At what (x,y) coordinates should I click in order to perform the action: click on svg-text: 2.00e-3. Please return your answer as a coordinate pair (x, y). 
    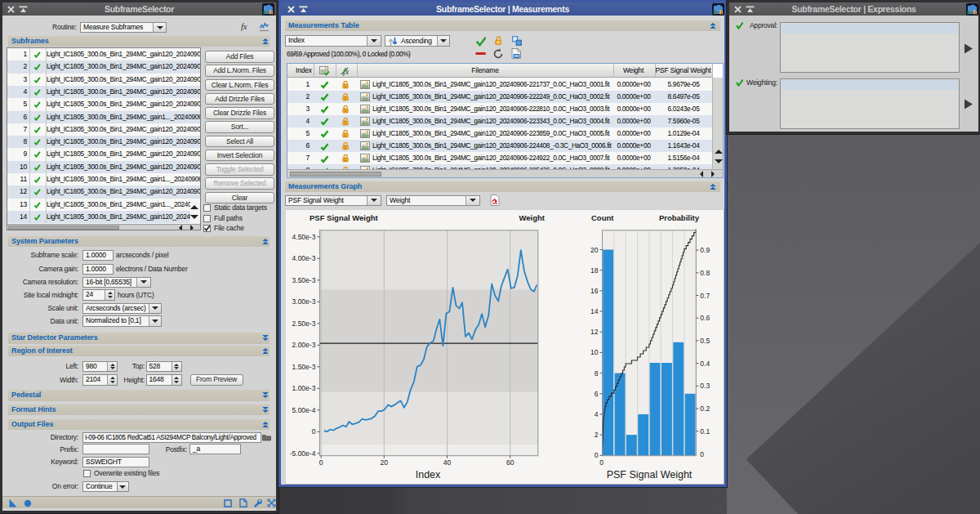
    Looking at the image, I should click on (304, 345).